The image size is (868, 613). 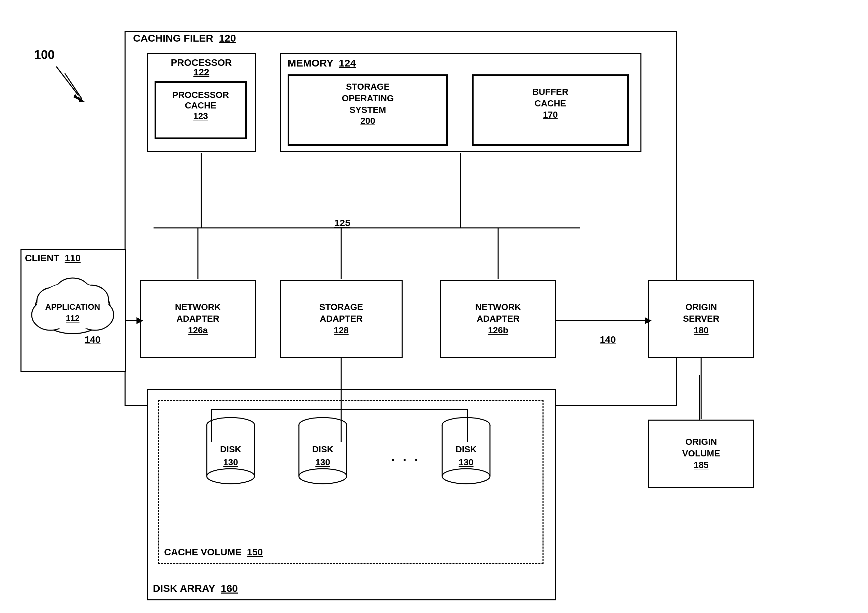 I want to click on buffer-cache-label: BUFFERCACHE, so click(x=550, y=98).